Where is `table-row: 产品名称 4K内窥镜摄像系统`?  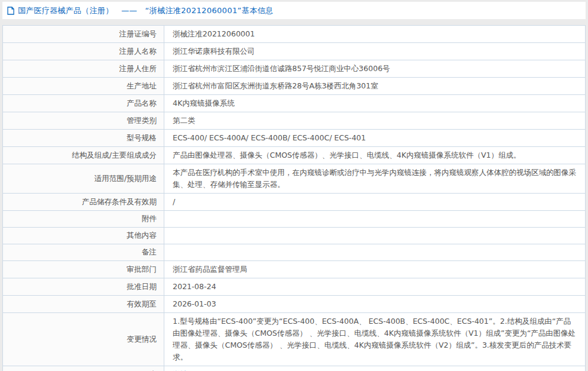 table-row: 产品名称 4K内窥镜摄像系统 is located at coordinates (294, 104).